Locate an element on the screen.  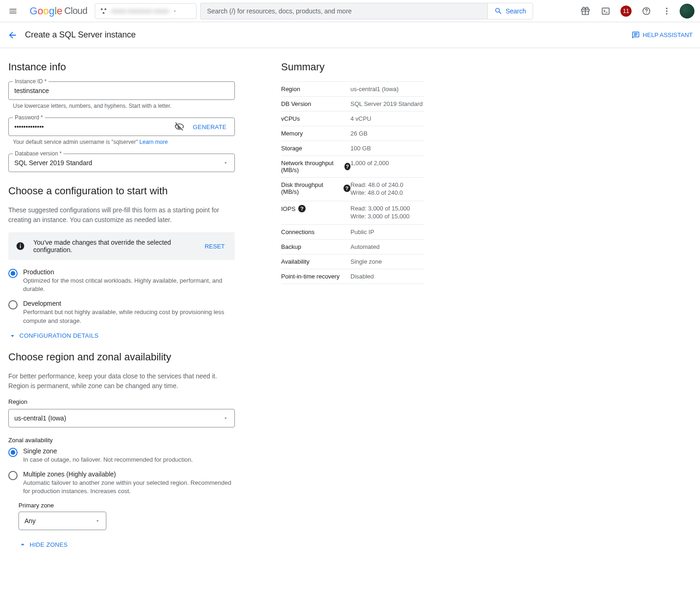
single-zone-title: Single zone is located at coordinates (108, 451).